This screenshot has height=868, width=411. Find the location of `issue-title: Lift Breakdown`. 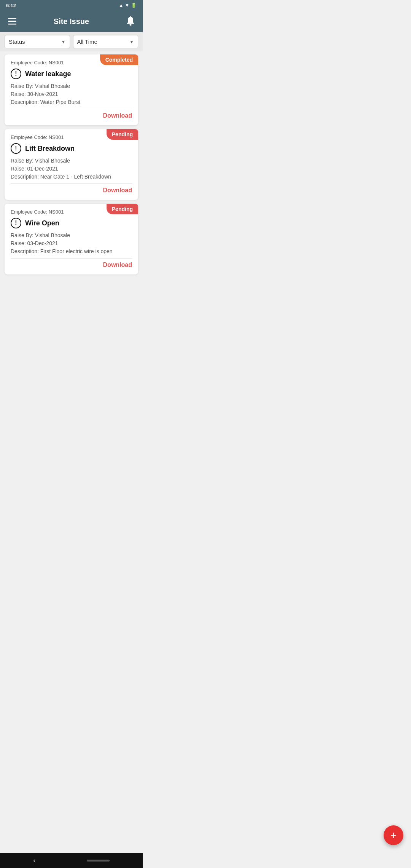

issue-title: Lift Breakdown is located at coordinates (50, 148).